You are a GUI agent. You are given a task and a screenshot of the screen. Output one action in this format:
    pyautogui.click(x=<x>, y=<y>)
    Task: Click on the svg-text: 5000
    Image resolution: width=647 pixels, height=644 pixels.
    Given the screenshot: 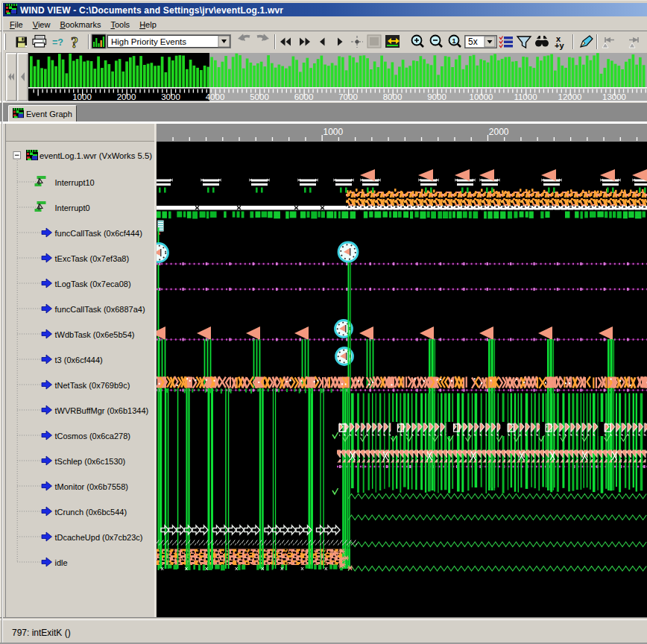 What is the action you would take?
    pyautogui.click(x=259, y=97)
    